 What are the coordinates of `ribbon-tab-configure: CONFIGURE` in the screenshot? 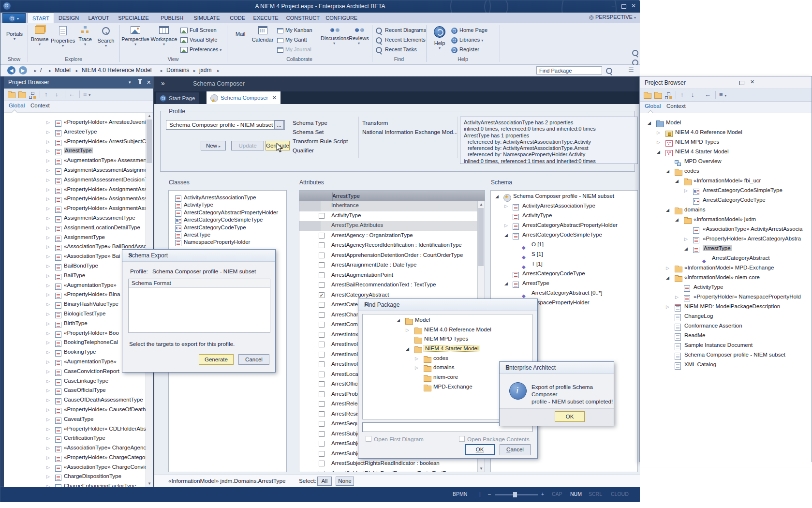 It's located at (341, 18).